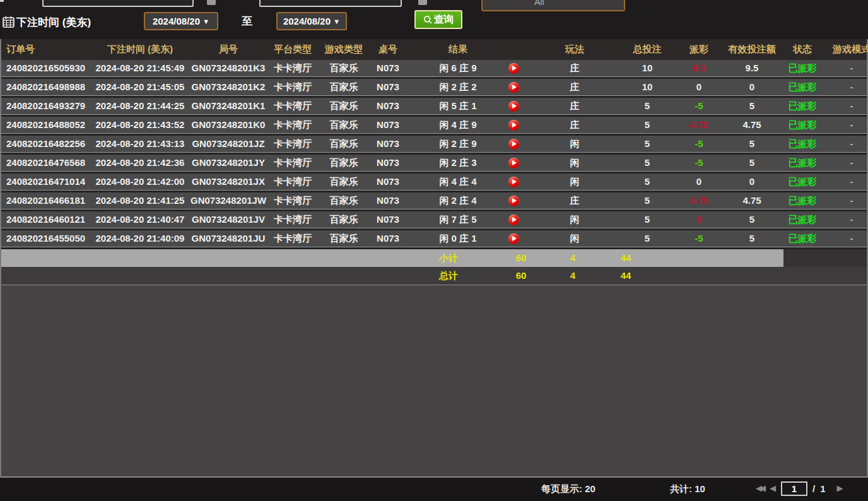  What do you see at coordinates (575, 163) in the screenshot?
I see `play-type: 闲` at bounding box center [575, 163].